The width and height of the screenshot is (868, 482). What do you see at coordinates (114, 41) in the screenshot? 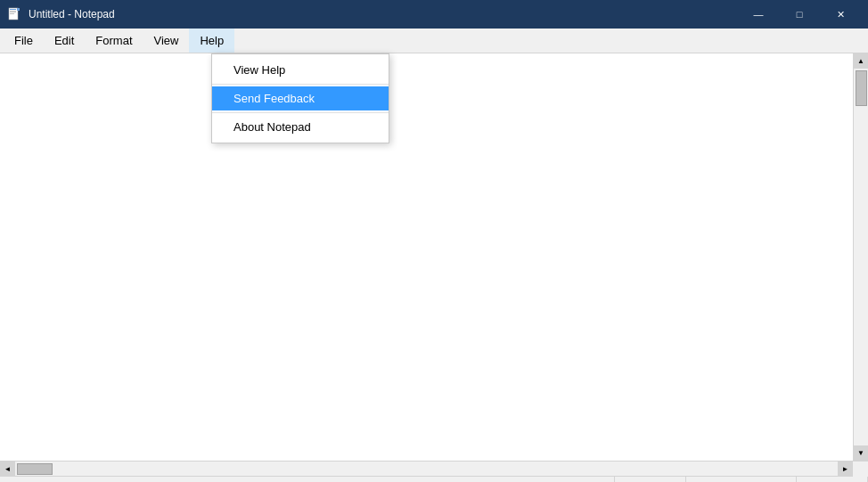
I see `menu-format: Format` at bounding box center [114, 41].